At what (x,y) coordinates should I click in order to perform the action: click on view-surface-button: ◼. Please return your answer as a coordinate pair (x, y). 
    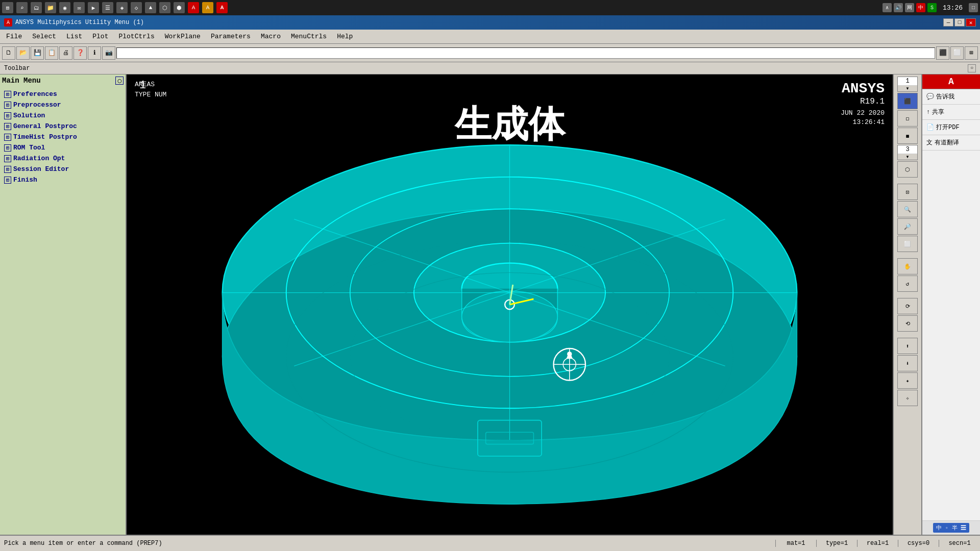
    Looking at the image, I should click on (908, 136).